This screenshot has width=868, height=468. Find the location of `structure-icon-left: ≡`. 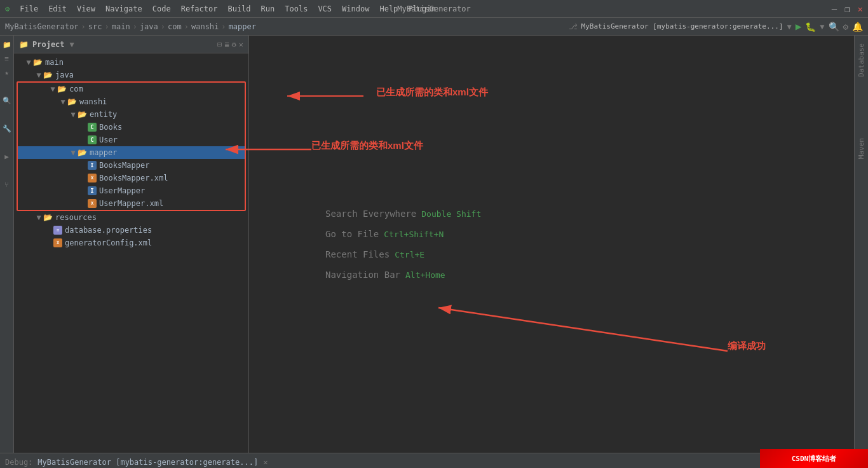

structure-icon-left: ≡ is located at coordinates (7, 59).